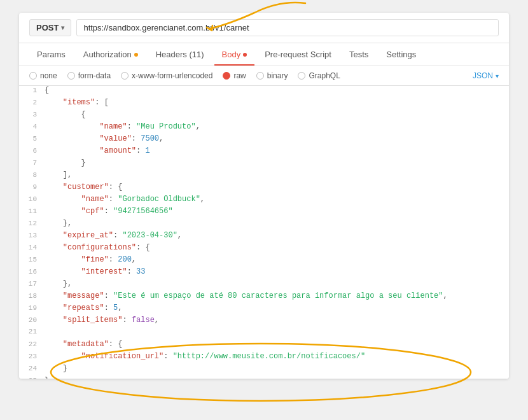 The width and height of the screenshot is (528, 420). Describe the element at coordinates (483, 76) in the screenshot. I see `json-format-label: JSON` at that location.